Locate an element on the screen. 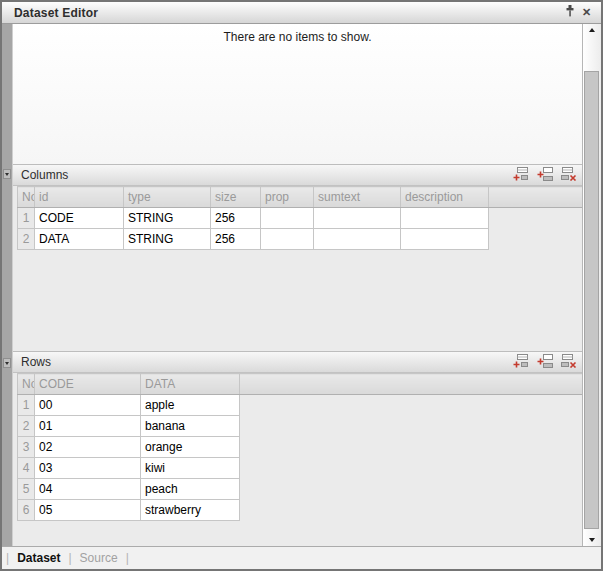  cell: banana is located at coordinates (190, 426).